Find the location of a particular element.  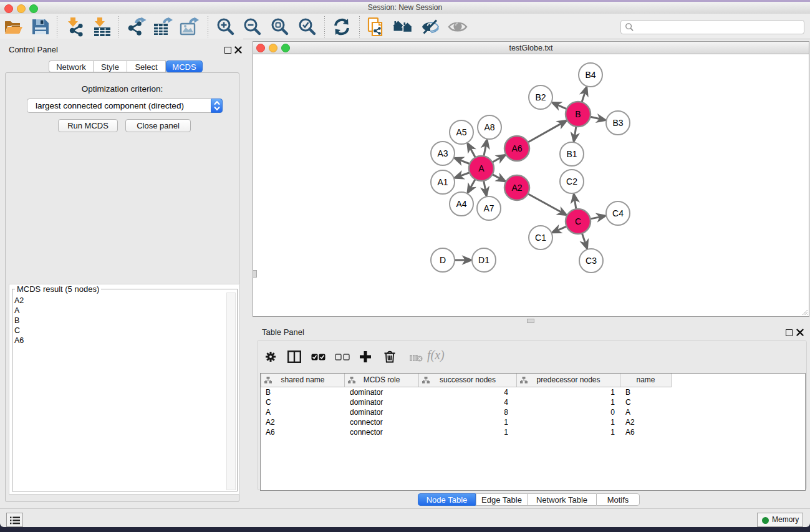

svg-text: A4 is located at coordinates (461, 204).